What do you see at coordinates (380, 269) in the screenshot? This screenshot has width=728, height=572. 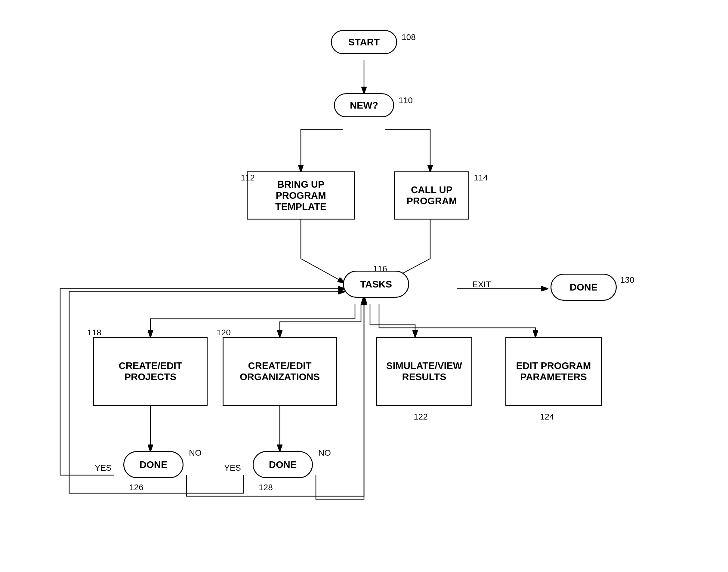 I see `tasks-ref: 116` at bounding box center [380, 269].